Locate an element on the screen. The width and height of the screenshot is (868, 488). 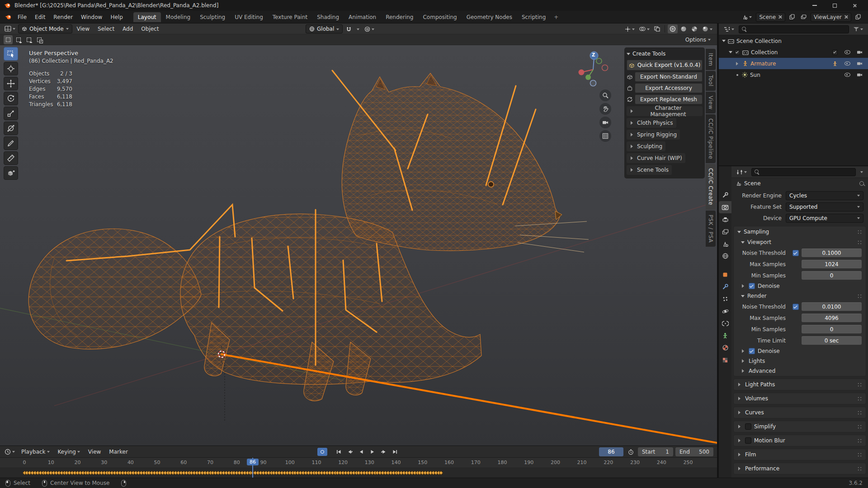
current-frame-field: 86 is located at coordinates (611, 452).